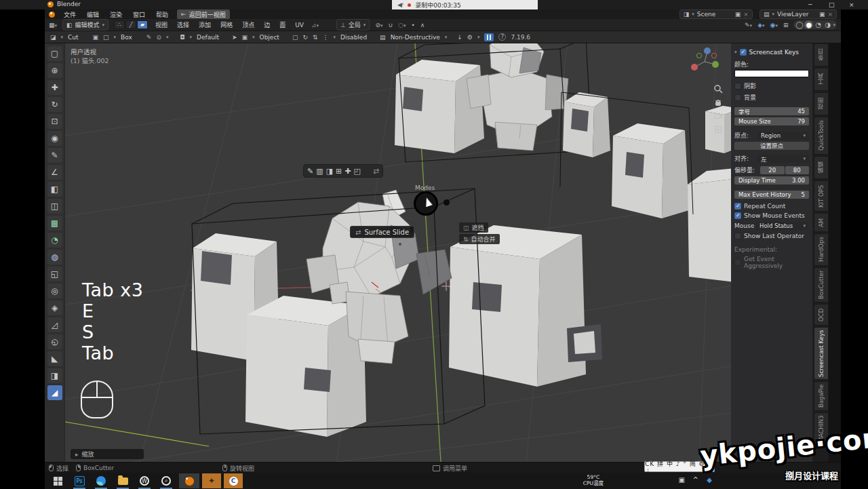 The image size is (868, 489). What do you see at coordinates (717, 88) in the screenshot?
I see `zoom-icon` at bounding box center [717, 88].